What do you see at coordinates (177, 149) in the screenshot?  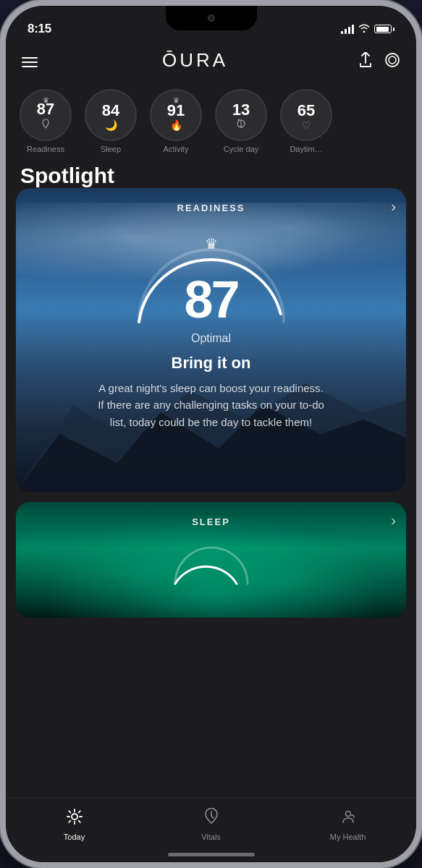 I see `activity-label: Activity` at bounding box center [177, 149].